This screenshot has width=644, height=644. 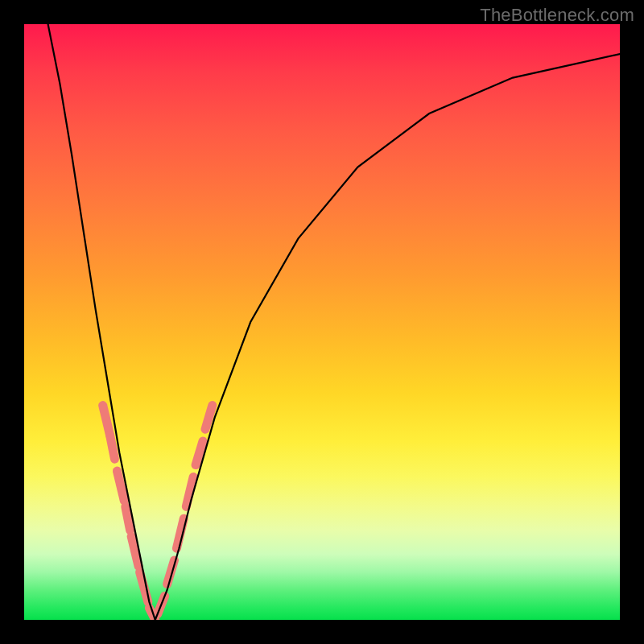 I want to click on salmon-highlights, so click(x=158, y=513).